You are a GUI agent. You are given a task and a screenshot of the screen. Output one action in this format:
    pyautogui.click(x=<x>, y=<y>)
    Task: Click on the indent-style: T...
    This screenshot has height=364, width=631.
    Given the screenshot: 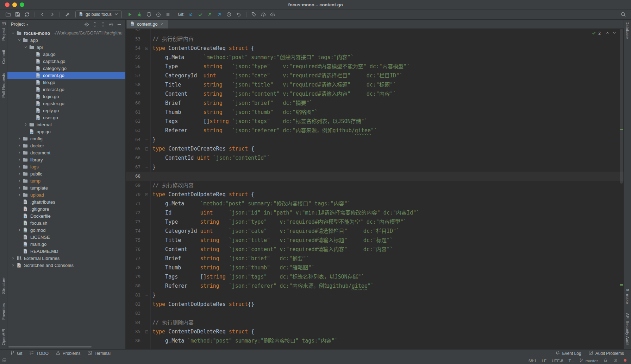 What is the action you would take?
    pyautogui.click(x=571, y=361)
    